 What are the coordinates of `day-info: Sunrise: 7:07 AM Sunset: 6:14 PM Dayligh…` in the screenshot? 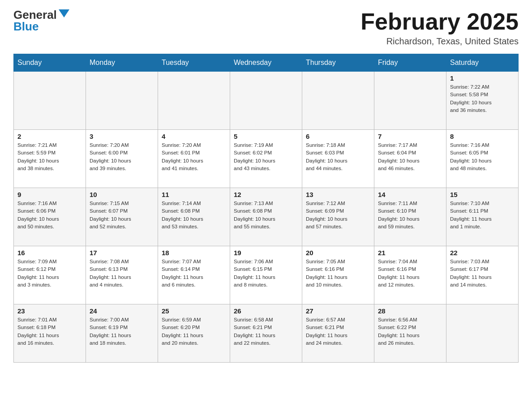 It's located at (194, 273).